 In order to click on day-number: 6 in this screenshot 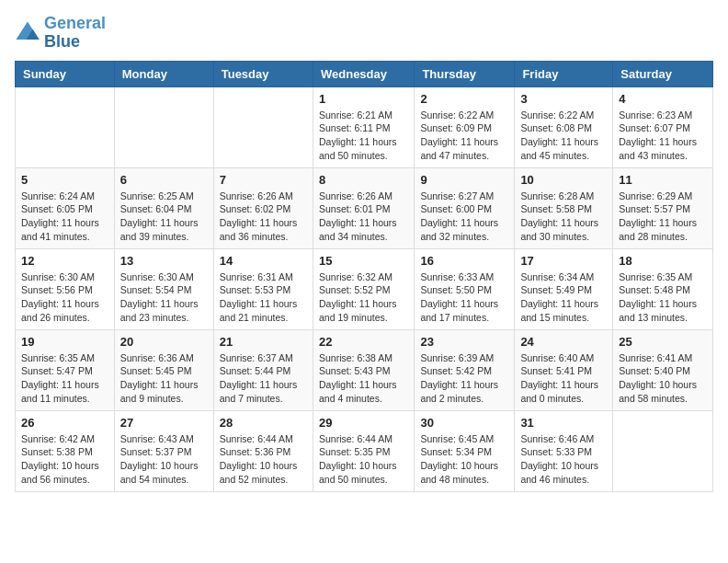, I will do `click(164, 180)`.